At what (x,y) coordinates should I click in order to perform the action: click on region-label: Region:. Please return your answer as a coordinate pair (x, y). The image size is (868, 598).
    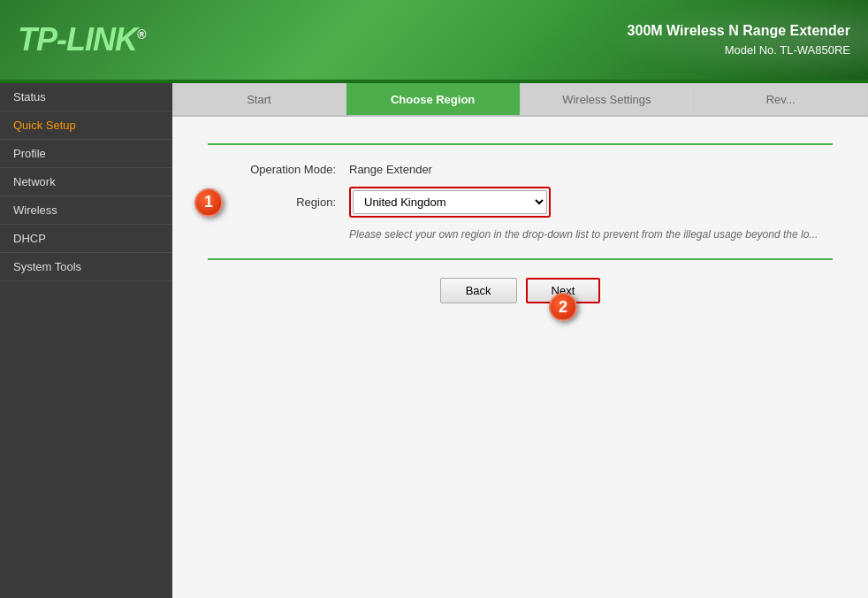
    Looking at the image, I should click on (278, 202).